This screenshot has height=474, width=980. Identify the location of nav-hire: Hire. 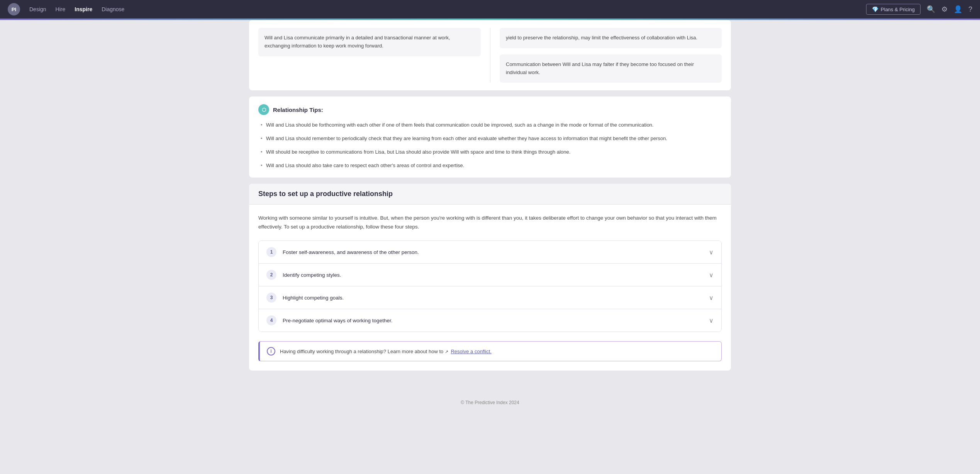
(61, 9).